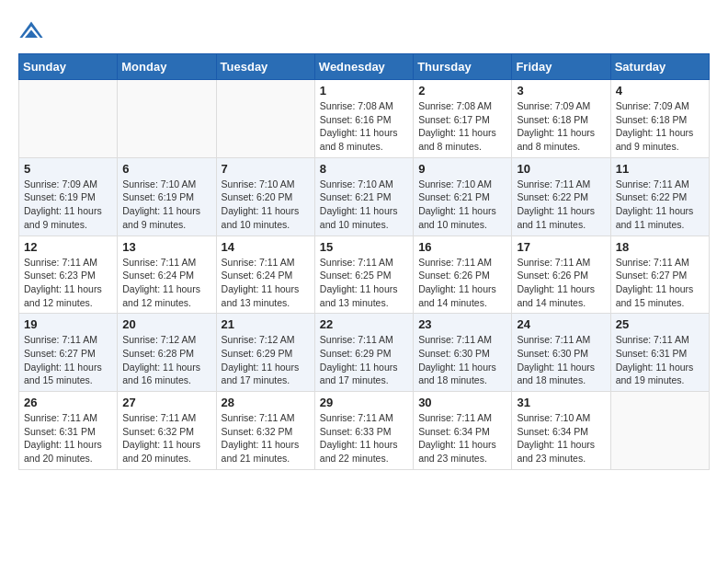  Describe the element at coordinates (364, 67) in the screenshot. I see `weekday-header-wednesday: Wednesday` at that location.